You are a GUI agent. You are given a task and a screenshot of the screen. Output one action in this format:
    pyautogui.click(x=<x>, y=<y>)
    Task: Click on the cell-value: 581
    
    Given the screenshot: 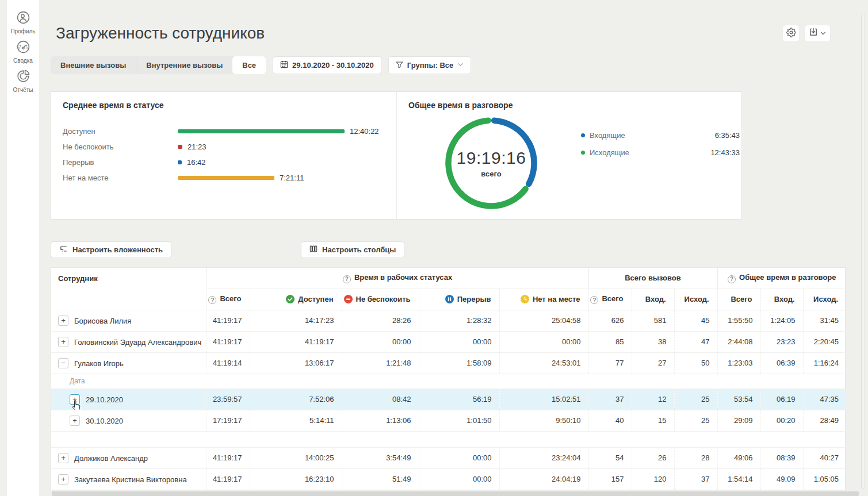 What is the action you would take?
    pyautogui.click(x=653, y=321)
    